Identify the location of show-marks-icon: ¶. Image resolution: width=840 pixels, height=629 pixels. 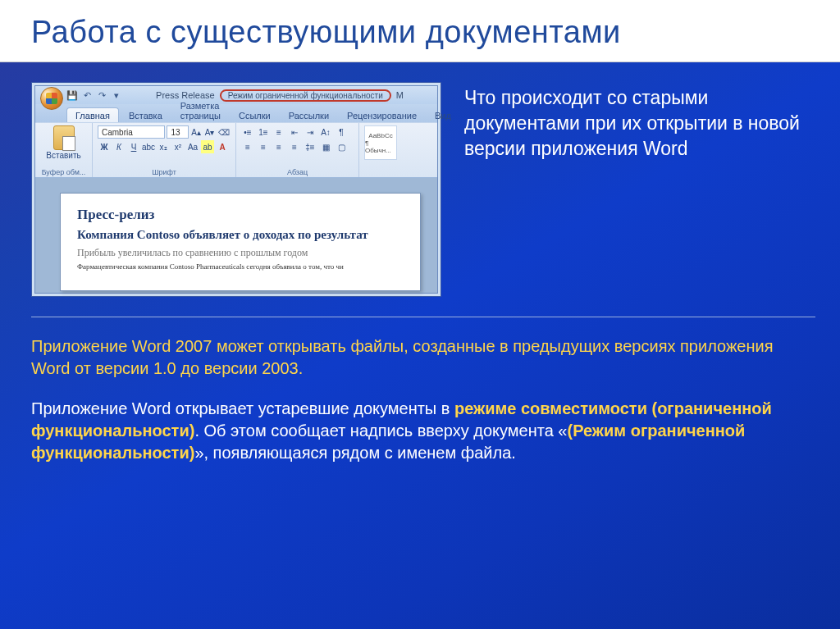
(341, 132).